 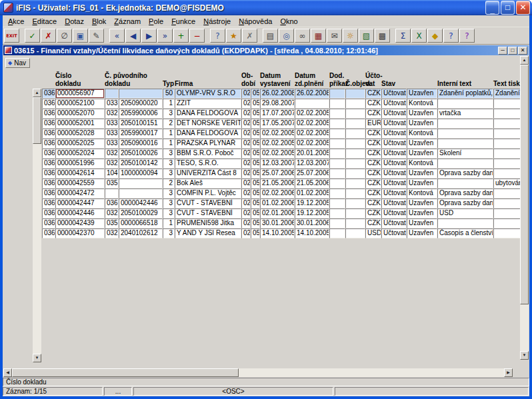 What do you see at coordinates (208, 113) in the screenshot?
I see `firma-cell: DANA FELDOGOVÁ` at bounding box center [208, 113].